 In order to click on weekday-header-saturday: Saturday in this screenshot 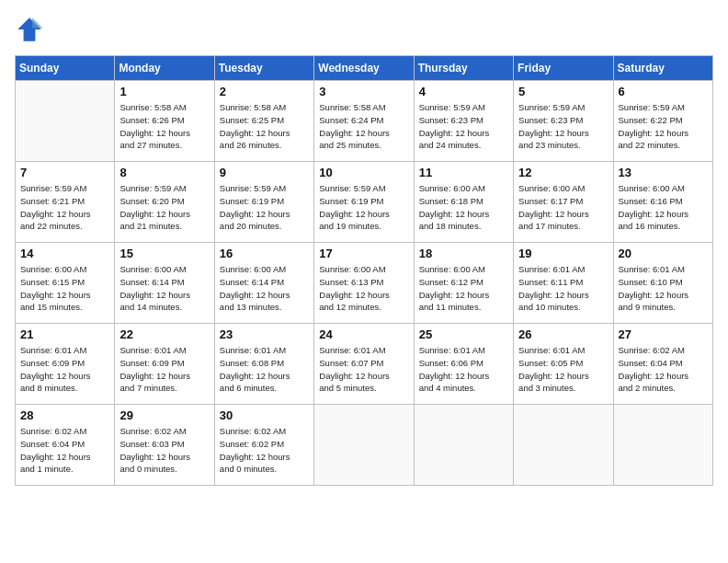, I will do `click(663, 68)`.